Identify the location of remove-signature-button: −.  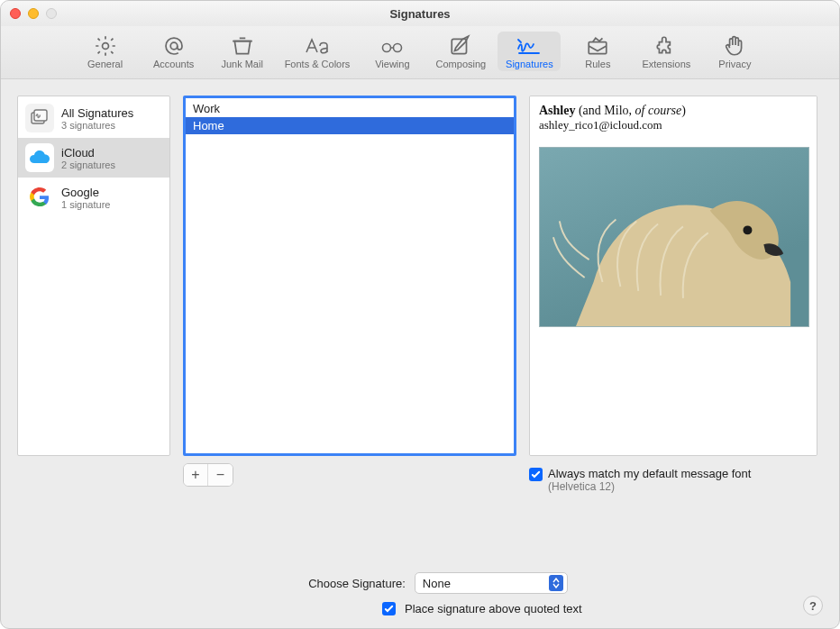
(220, 475).